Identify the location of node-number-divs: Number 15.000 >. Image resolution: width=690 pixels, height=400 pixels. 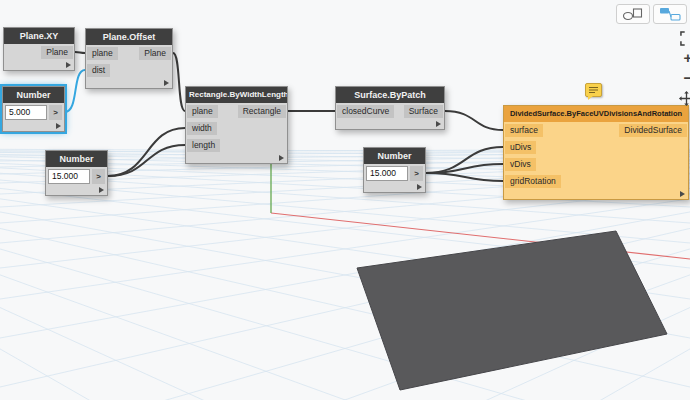
(394, 170).